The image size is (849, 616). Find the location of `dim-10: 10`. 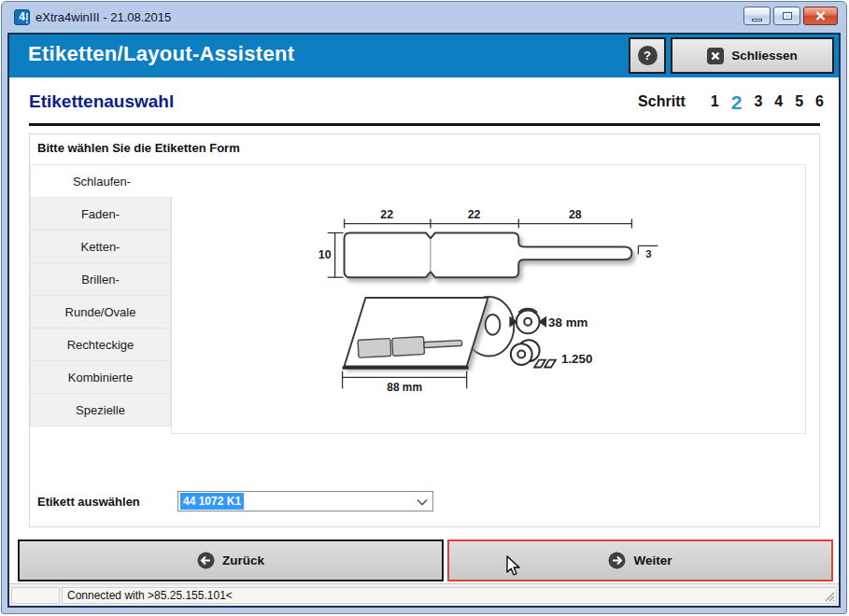

dim-10: 10 is located at coordinates (325, 255).